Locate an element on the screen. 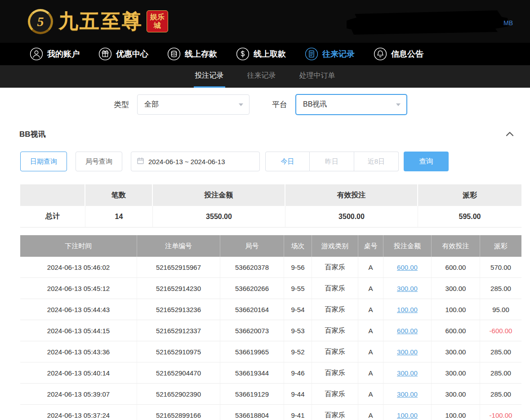  today-button: 今日 is located at coordinates (288, 161).